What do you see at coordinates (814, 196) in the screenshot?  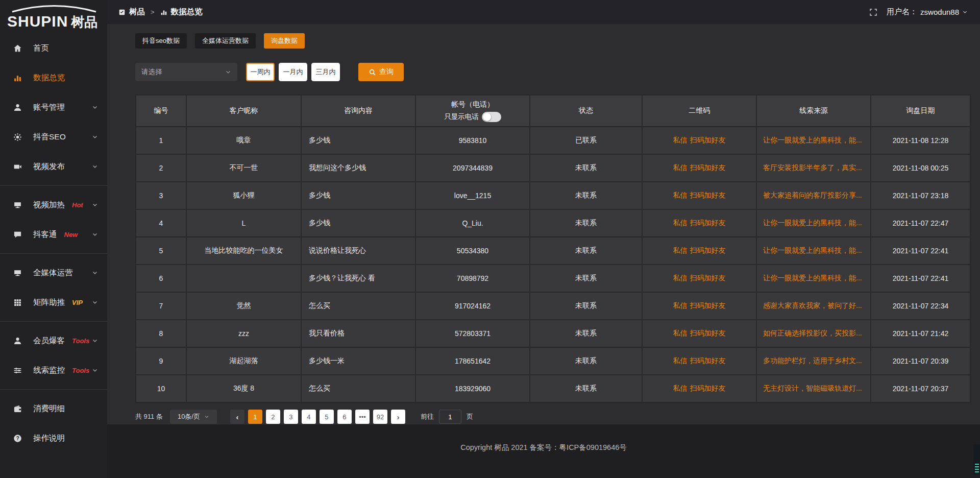 I see `lead-source-link: 被大家追着问的客厅投影分享...` at bounding box center [814, 196].